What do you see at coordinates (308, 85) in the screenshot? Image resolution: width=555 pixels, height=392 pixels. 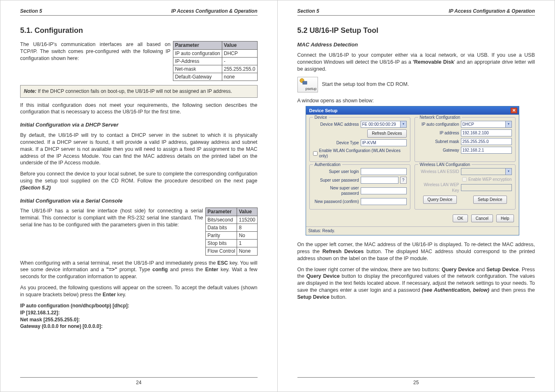 I see `psetup-icon: psetup` at bounding box center [308, 85].